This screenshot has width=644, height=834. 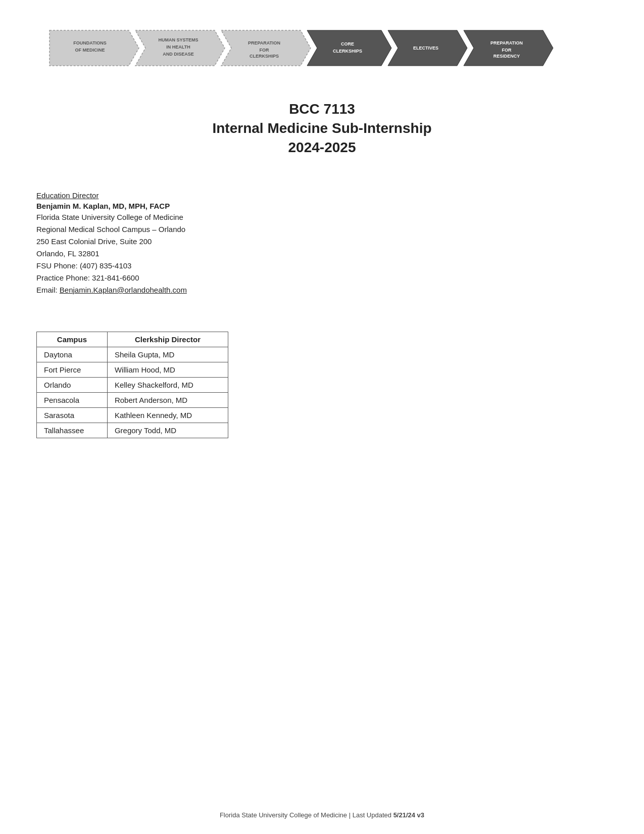 I want to click on director-cell: Robert Anderson, MD, so click(x=168, y=400).